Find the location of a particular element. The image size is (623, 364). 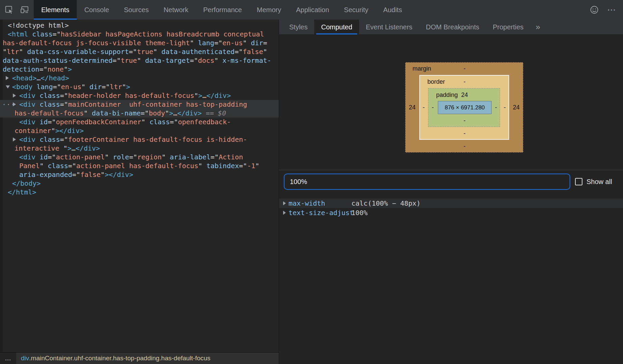

device-toolbar-icon is located at coordinates (25, 10).